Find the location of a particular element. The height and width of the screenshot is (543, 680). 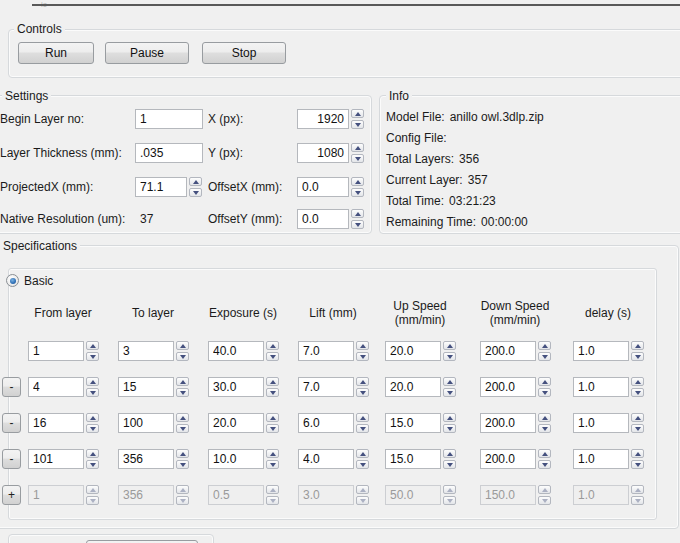

spec-row4-from-layer-spinner is located at coordinates (92, 459).